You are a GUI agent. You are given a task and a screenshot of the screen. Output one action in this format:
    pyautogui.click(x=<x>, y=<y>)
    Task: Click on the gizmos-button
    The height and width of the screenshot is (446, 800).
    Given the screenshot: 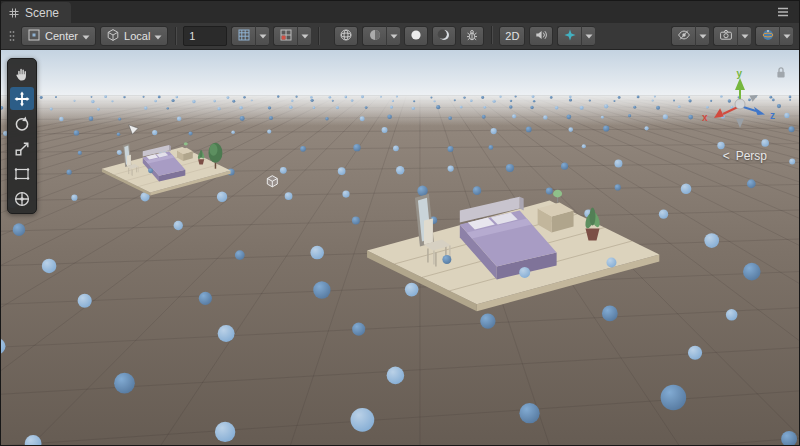 What is the action you would take?
    pyautogui.click(x=767, y=36)
    